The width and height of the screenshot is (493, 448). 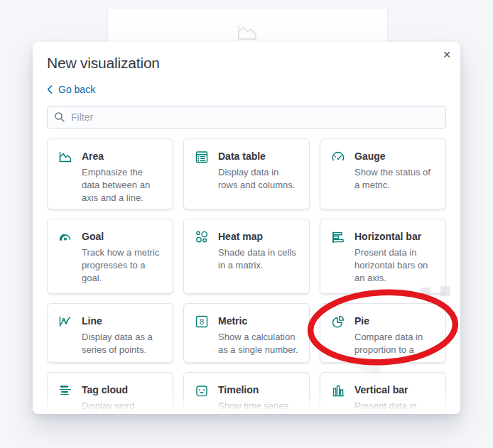 I want to click on close-icon: ✕, so click(x=447, y=55).